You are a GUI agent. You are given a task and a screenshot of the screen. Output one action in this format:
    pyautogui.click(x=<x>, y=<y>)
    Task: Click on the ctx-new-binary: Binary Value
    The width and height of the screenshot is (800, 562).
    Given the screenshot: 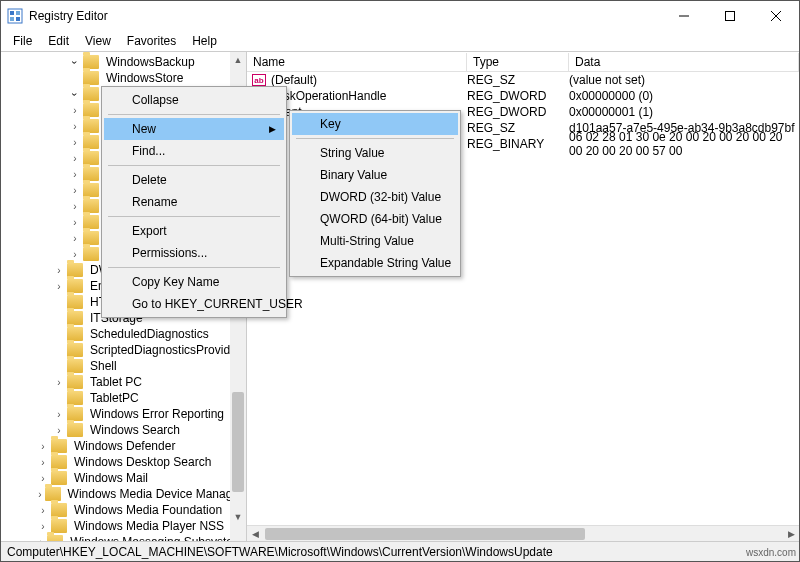 What is the action you would take?
    pyautogui.click(x=375, y=175)
    